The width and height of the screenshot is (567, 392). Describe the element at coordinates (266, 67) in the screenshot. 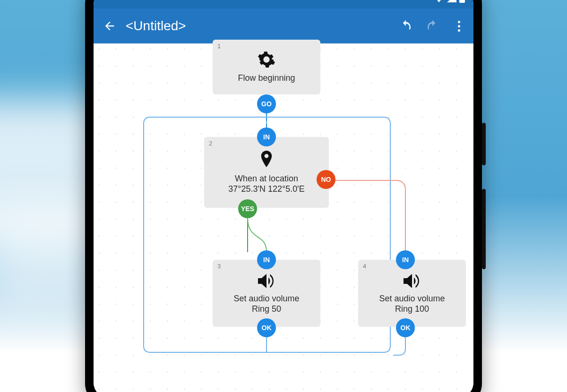

I see `flow-node-beginning: 1 Flow beginning` at that location.